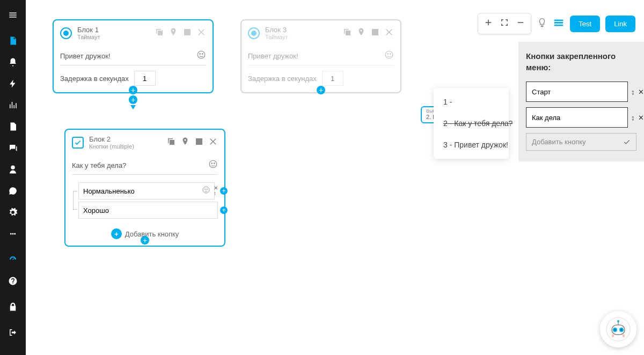 The width and height of the screenshot is (644, 355). Describe the element at coordinates (488, 24) in the screenshot. I see `zoom-in-icon` at that location.